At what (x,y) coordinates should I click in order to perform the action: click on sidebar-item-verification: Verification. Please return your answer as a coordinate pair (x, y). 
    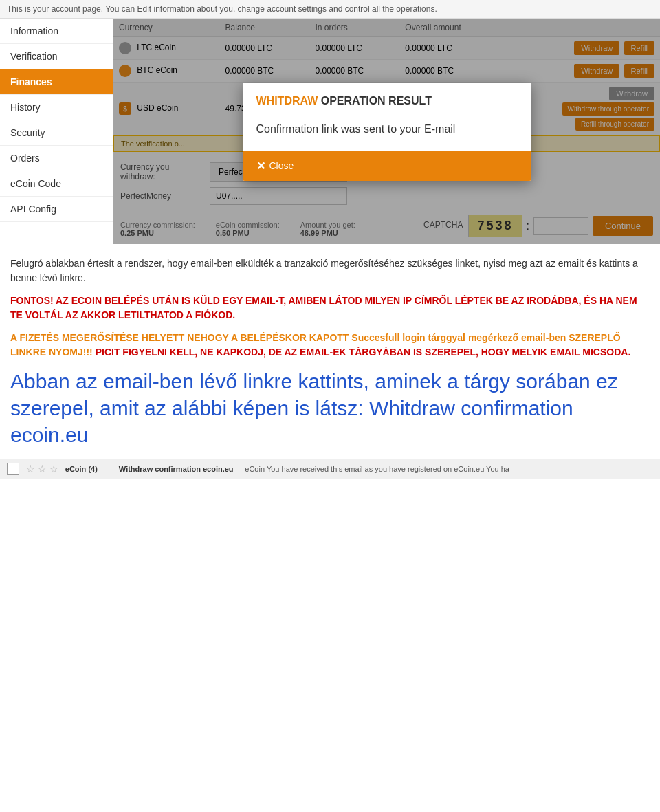
    Looking at the image, I should click on (56, 56).